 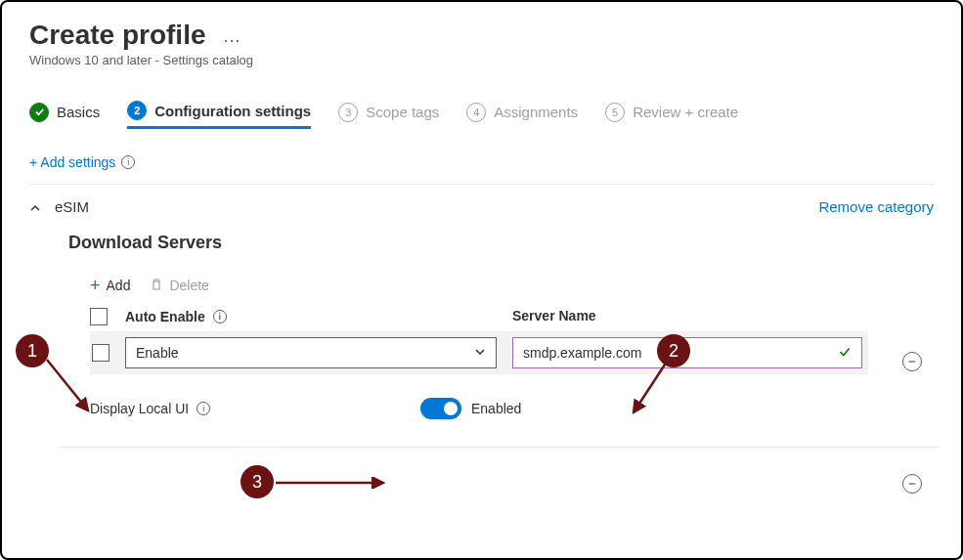 I want to click on step-number: 4, so click(x=476, y=112).